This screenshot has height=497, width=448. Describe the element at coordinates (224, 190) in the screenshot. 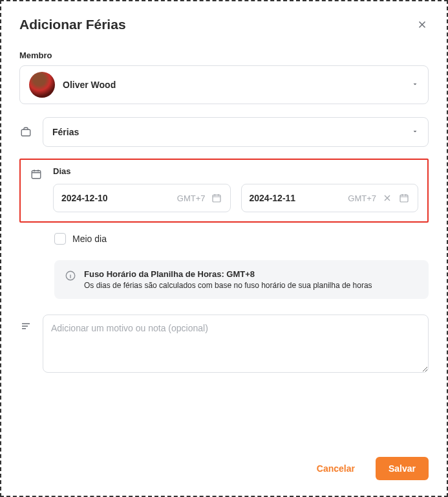

I see `days-section: Dias 2024-12-10 GMT+7 2024-12-11 GMT+7` at that location.